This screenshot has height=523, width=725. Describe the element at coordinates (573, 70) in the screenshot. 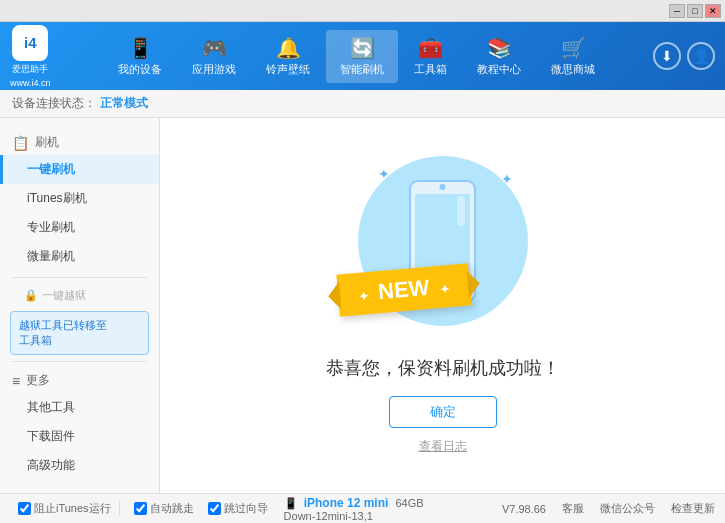

I see `weitui-label: 微思商城` at that location.